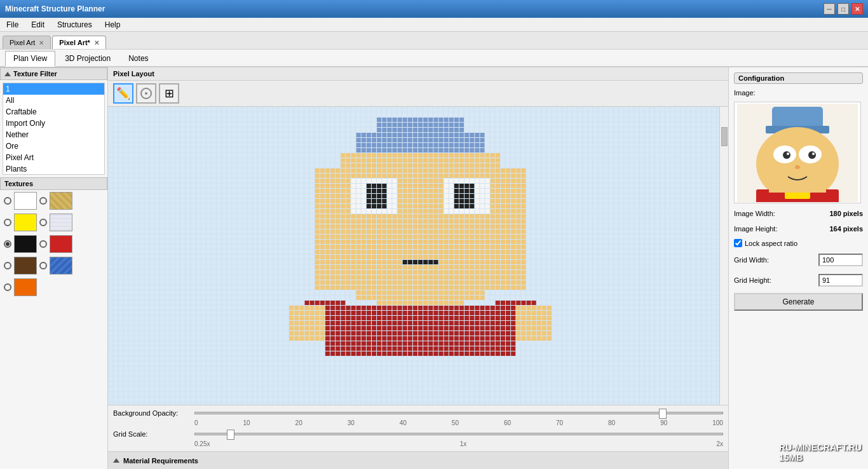  Describe the element at coordinates (798, 78) in the screenshot. I see `config-header: Configuration` at that location.